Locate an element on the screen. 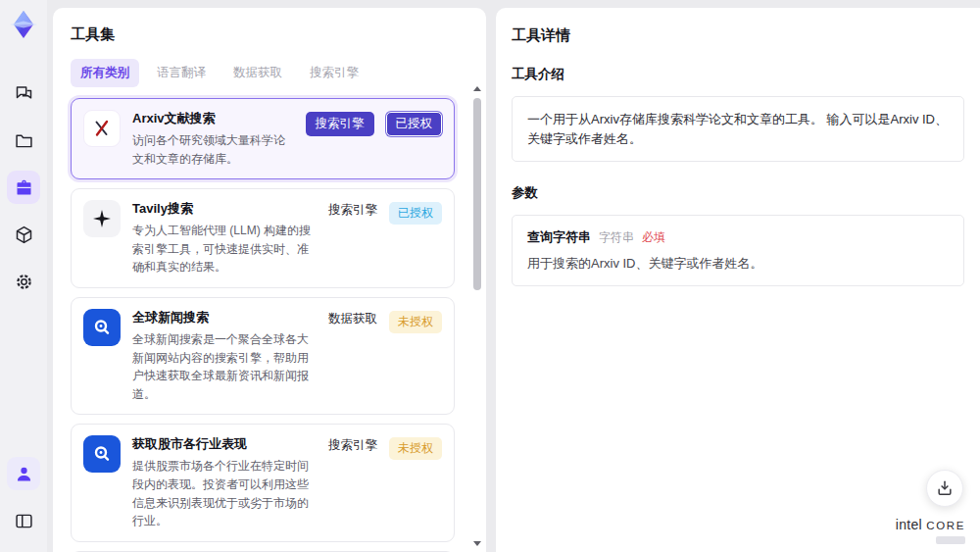 This screenshot has width=980, height=552. tool-desc: 全球新闻搜索是一个聚合全球各大新闻网站内容的搜索引擎，帮助用户快速获取全球最新资… is located at coordinates (224, 367).